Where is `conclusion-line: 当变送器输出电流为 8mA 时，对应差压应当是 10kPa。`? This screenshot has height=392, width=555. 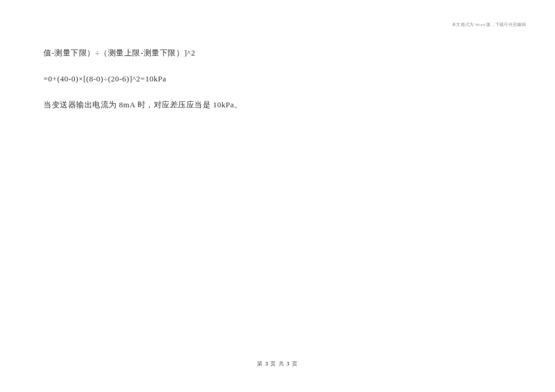
conclusion-line: 当变送器输出电流为 8mA 时，对应差压应当是 10kPa。 is located at coordinates (272, 105).